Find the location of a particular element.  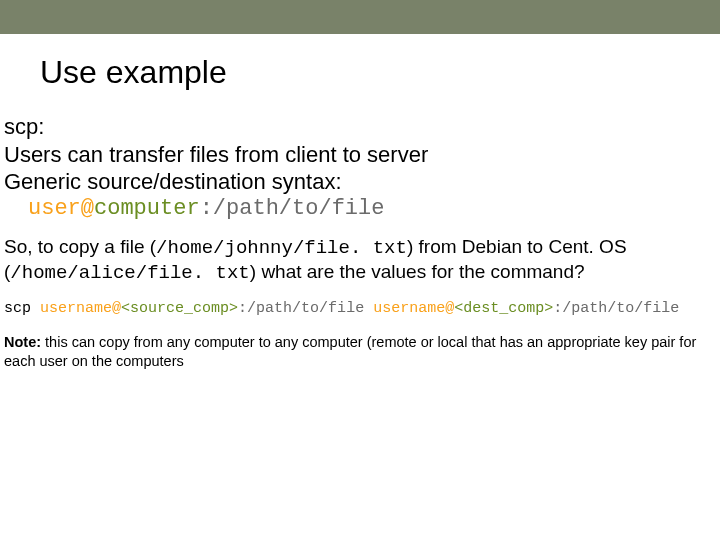

question-part1: So, to copy a file ( is located at coordinates (80, 246).